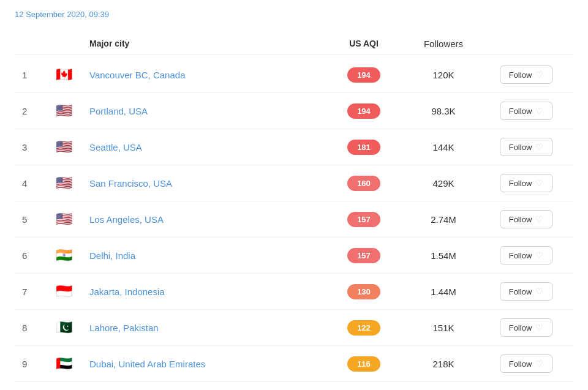 Image resolution: width=588 pixels, height=390 pixels. Describe the element at coordinates (64, 291) in the screenshot. I see `country-flag: 🇮🇩` at that location.